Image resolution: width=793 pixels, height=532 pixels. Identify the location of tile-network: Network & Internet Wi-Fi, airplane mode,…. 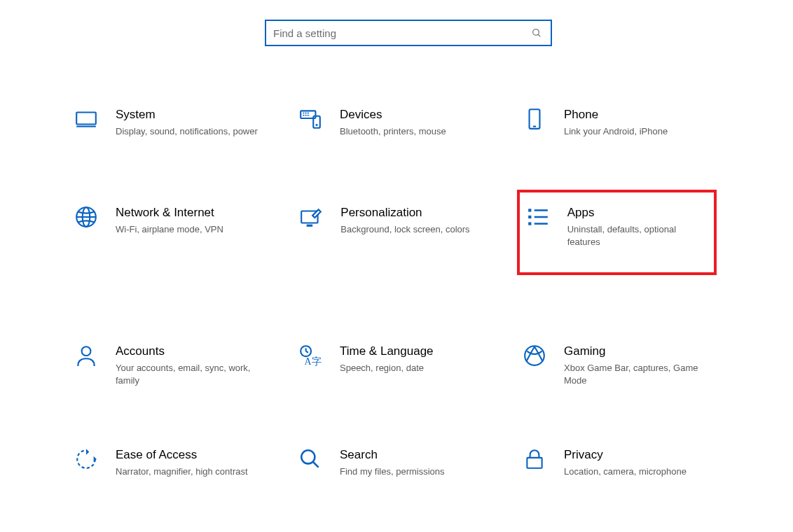
(171, 237).